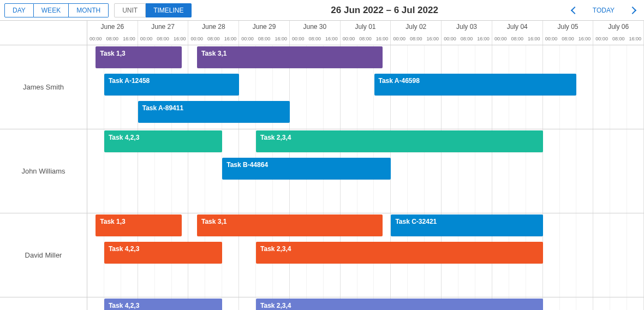  Describe the element at coordinates (366, 27) in the screenshot. I see `day-header: July 01` at that location.